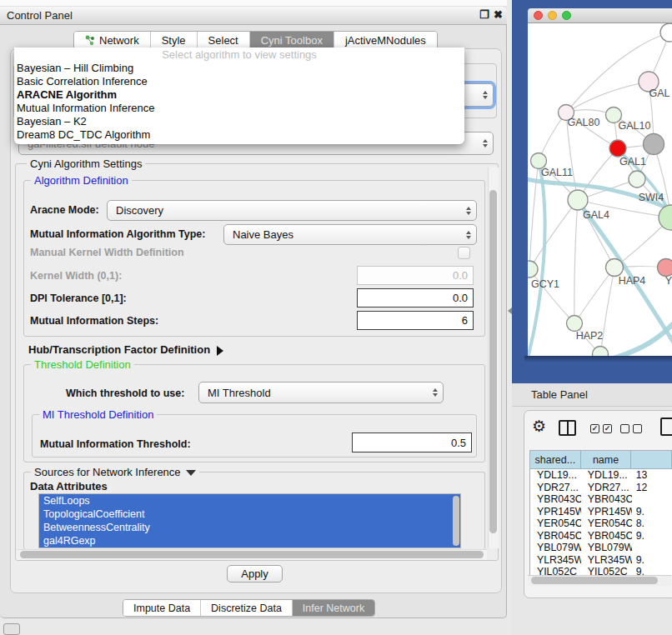 The height and width of the screenshot is (635, 672). I want to click on tab-impute-data: Impute Data, so click(162, 608).